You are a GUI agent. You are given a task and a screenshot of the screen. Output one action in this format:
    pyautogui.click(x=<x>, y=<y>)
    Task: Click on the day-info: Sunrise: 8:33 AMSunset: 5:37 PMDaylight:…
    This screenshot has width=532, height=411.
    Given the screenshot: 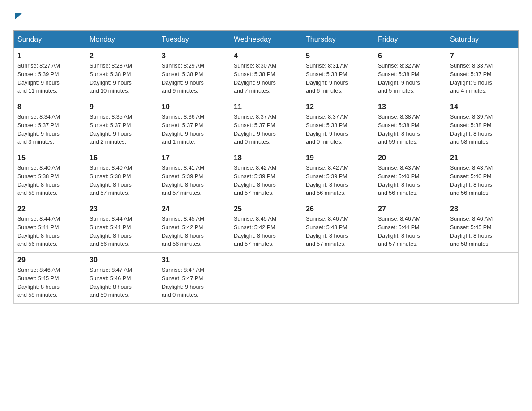 What is the action you would take?
    pyautogui.click(x=482, y=79)
    